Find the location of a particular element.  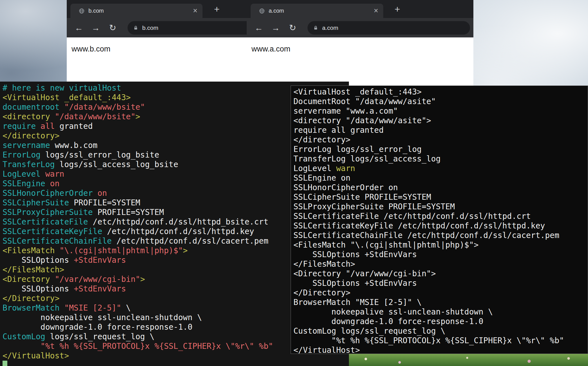

page-body-text: www.b.com is located at coordinates (159, 49).